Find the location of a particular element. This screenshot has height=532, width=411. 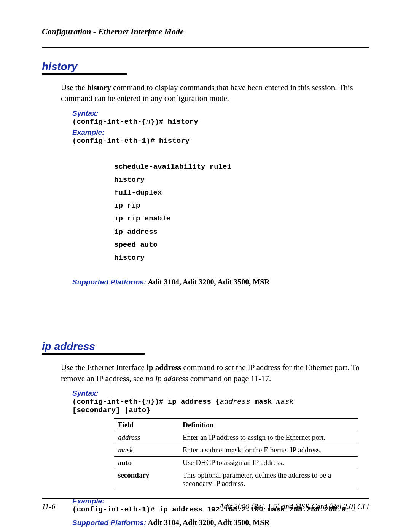

field-name: auto is located at coordinates (125, 462).